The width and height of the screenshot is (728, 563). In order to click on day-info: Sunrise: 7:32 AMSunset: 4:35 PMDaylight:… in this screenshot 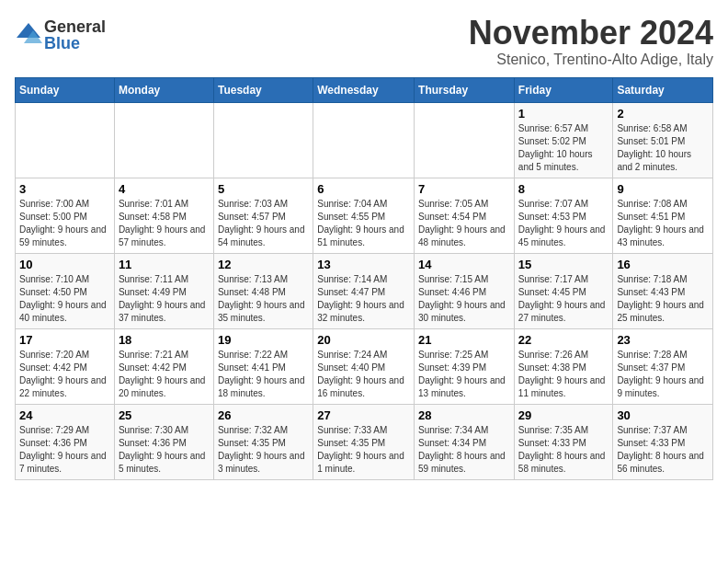, I will do `click(261, 449)`.